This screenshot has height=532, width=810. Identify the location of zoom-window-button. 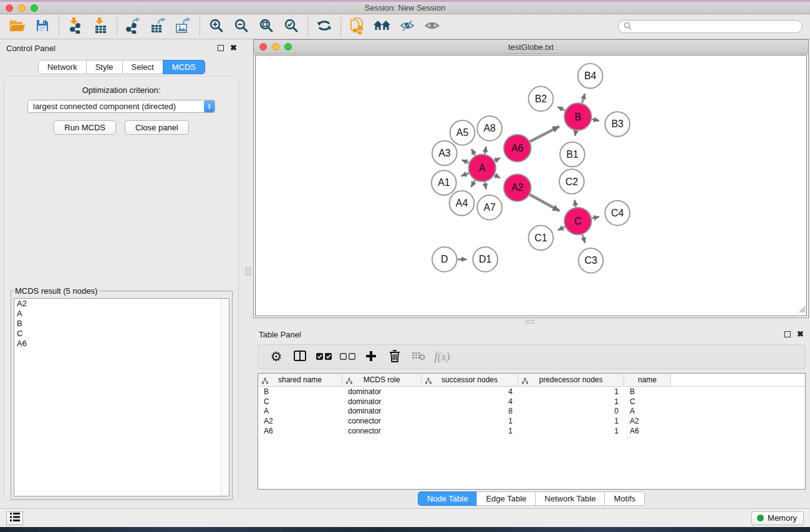
(34, 8).